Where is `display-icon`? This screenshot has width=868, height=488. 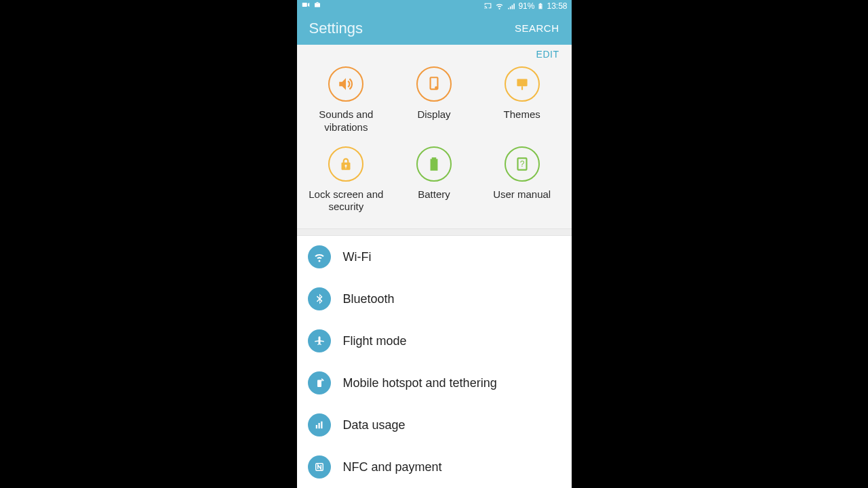
display-icon is located at coordinates (434, 84).